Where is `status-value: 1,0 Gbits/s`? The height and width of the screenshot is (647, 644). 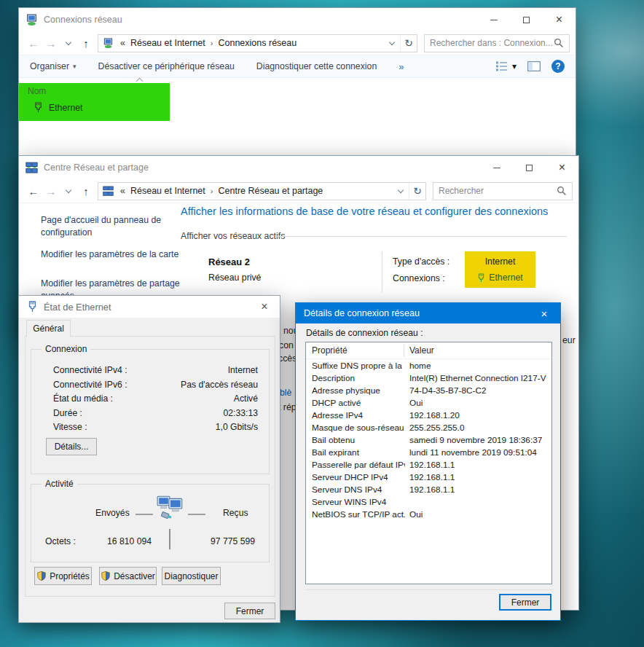
status-value: 1,0 Gbits/s is located at coordinates (237, 429).